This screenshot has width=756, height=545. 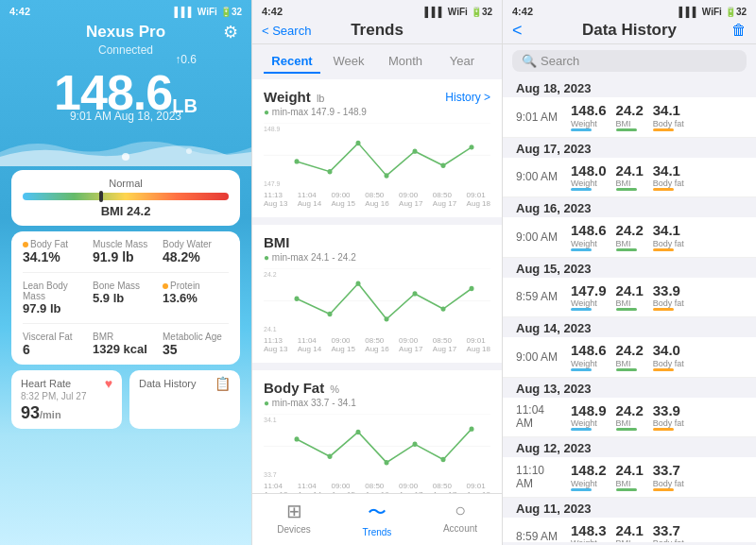 I want to click on metric-bmr-value: 1329 kcal, so click(x=126, y=349).